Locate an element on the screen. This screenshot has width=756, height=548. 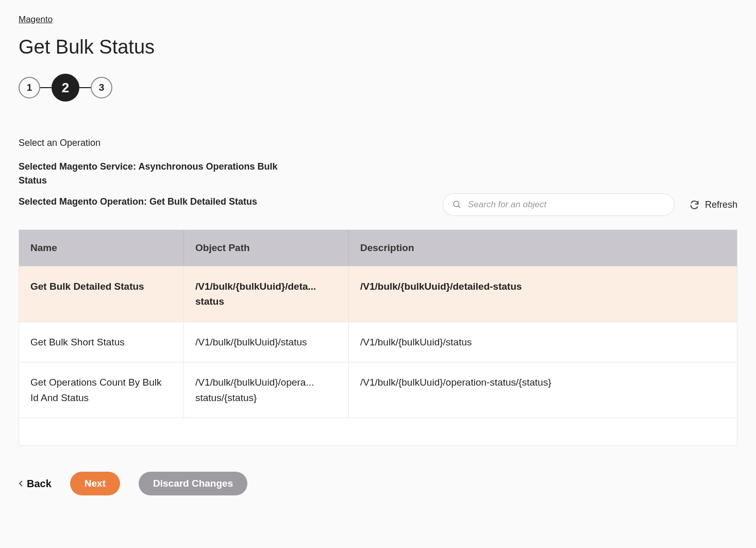
refresh-label: Refresh is located at coordinates (721, 205).